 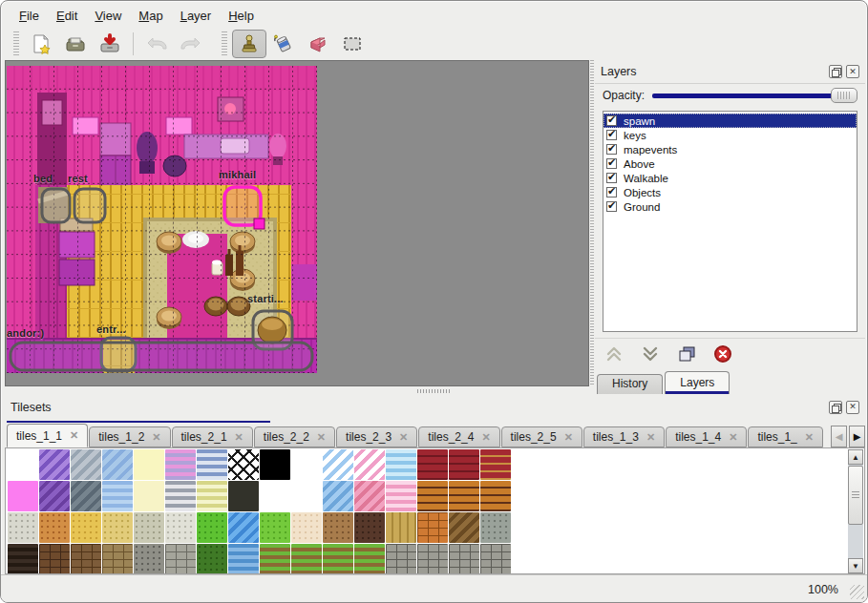 I want to click on tileset-tab-tiles_1_3: tiles_1_3✕, so click(x=625, y=437).